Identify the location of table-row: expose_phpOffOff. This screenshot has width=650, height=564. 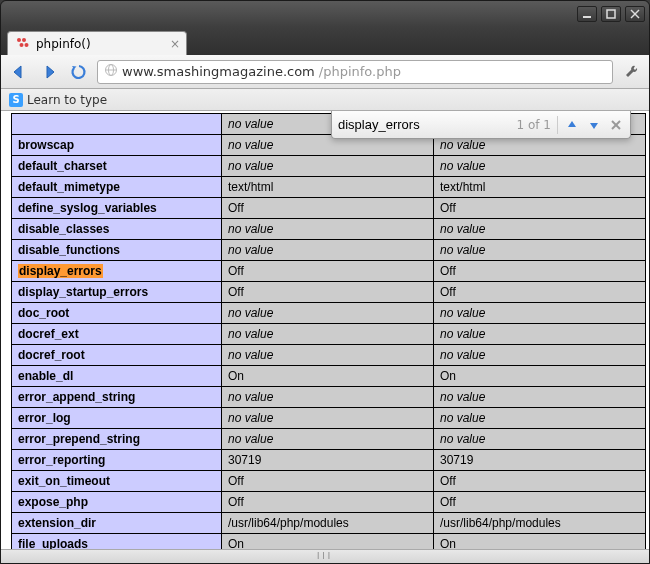
(329, 502).